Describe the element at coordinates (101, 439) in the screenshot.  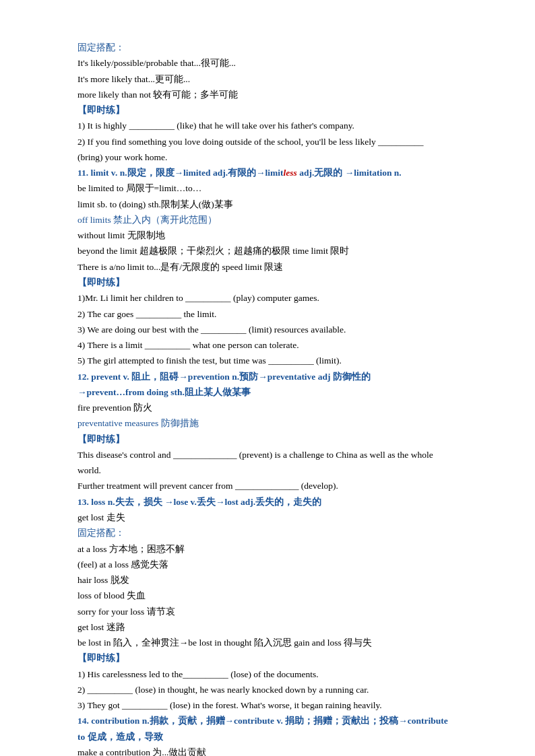
I see `practice-label-3: 【即时练】` at that location.